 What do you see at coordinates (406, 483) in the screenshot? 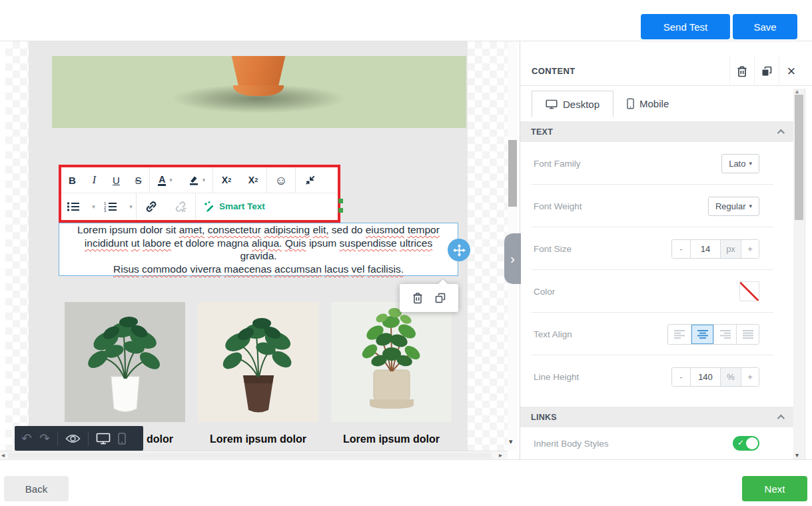
I see `bottom-bar: Back Next` at bounding box center [406, 483].